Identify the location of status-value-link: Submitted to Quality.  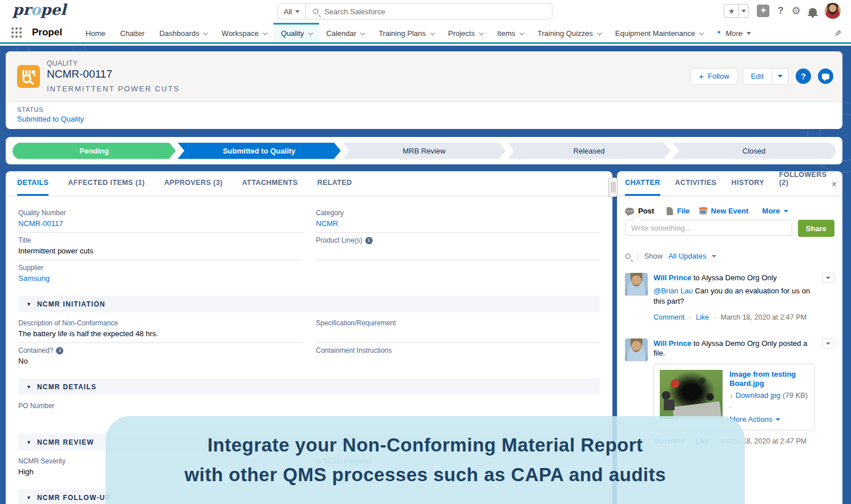
(424, 119).